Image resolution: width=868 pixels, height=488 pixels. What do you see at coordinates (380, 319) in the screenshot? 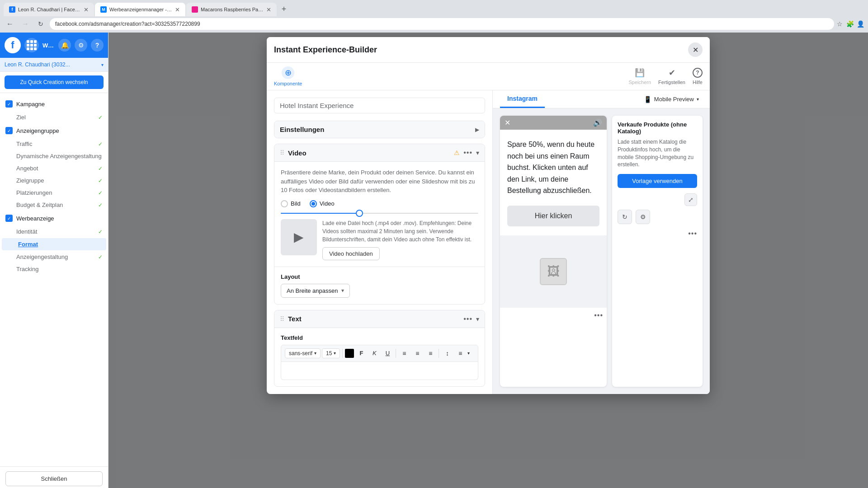
I see `text-section-header: ⠿ Text ••• ▾` at bounding box center [380, 319].